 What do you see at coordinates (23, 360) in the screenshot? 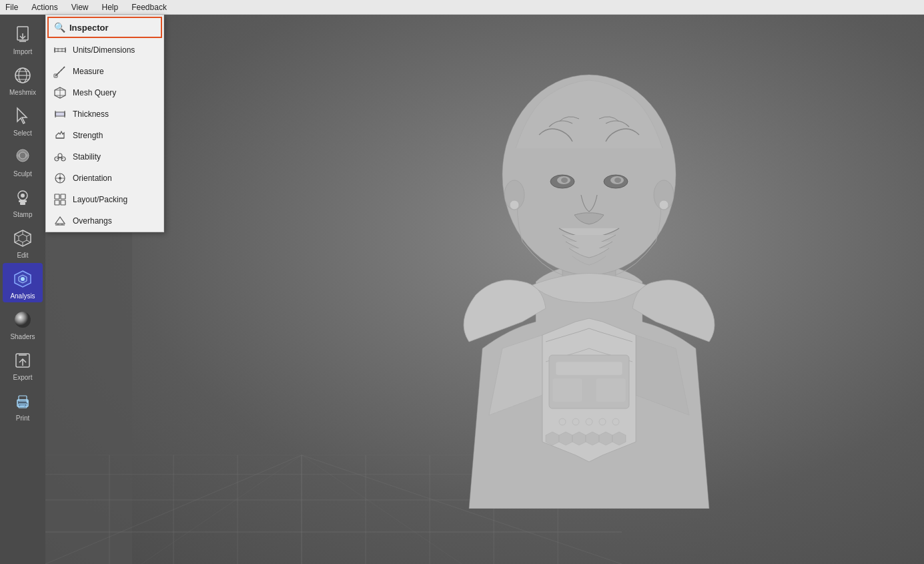
I see `export-icon` at bounding box center [23, 360].